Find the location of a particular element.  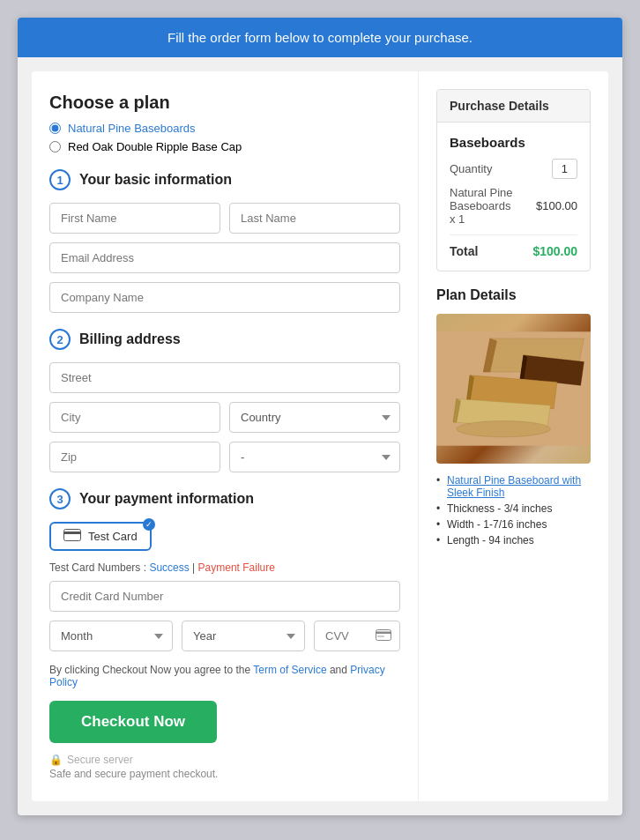

plan-details-title: Plan Details is located at coordinates (513, 295).